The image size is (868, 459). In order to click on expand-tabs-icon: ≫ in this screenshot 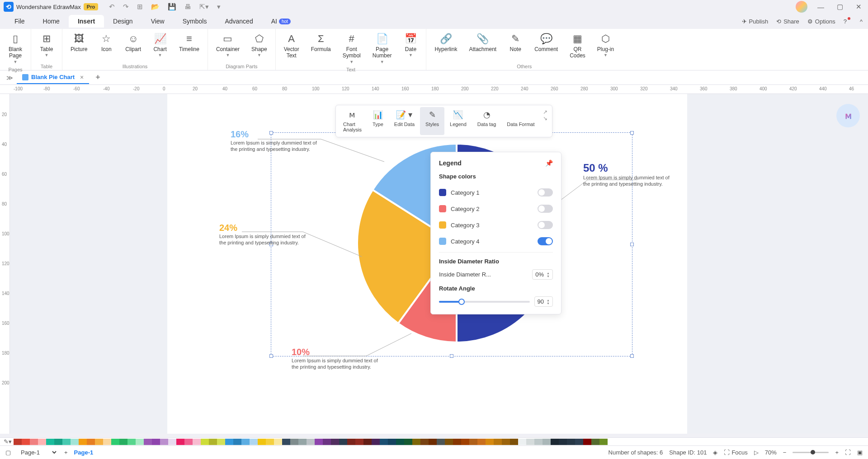, I will do `click(10, 78)`.